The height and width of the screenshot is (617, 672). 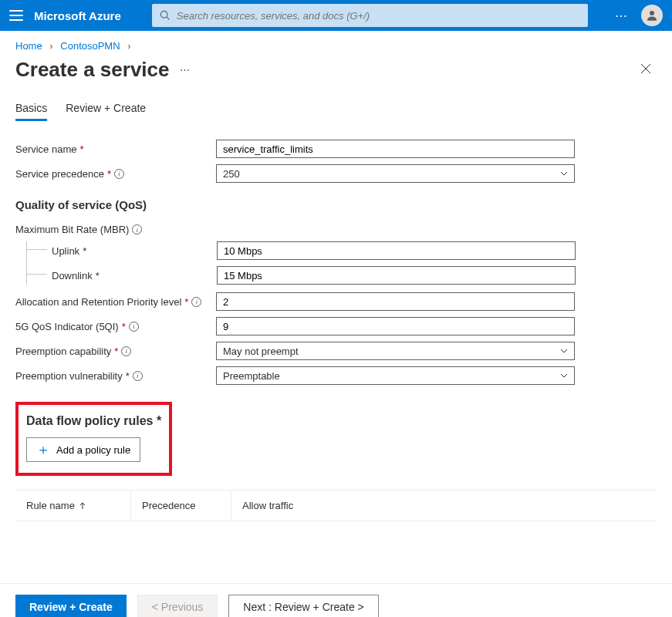 What do you see at coordinates (395, 174) in the screenshot?
I see `service-precedence-select: 250` at bounding box center [395, 174].